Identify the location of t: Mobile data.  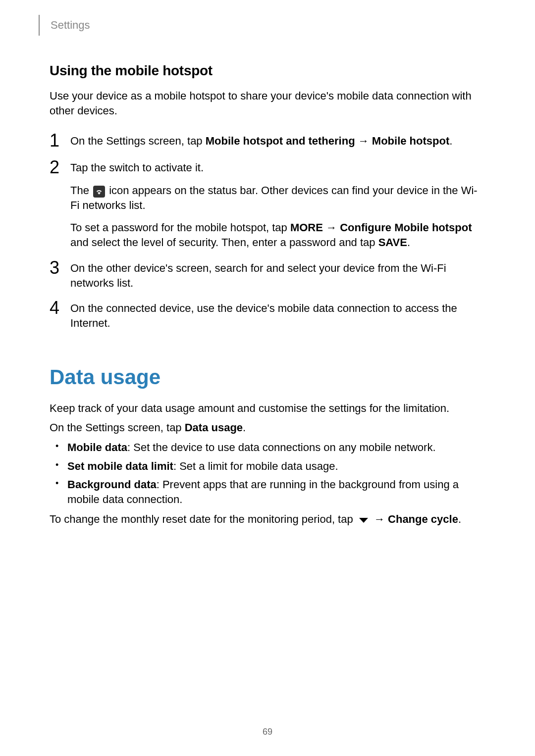
(97, 448).